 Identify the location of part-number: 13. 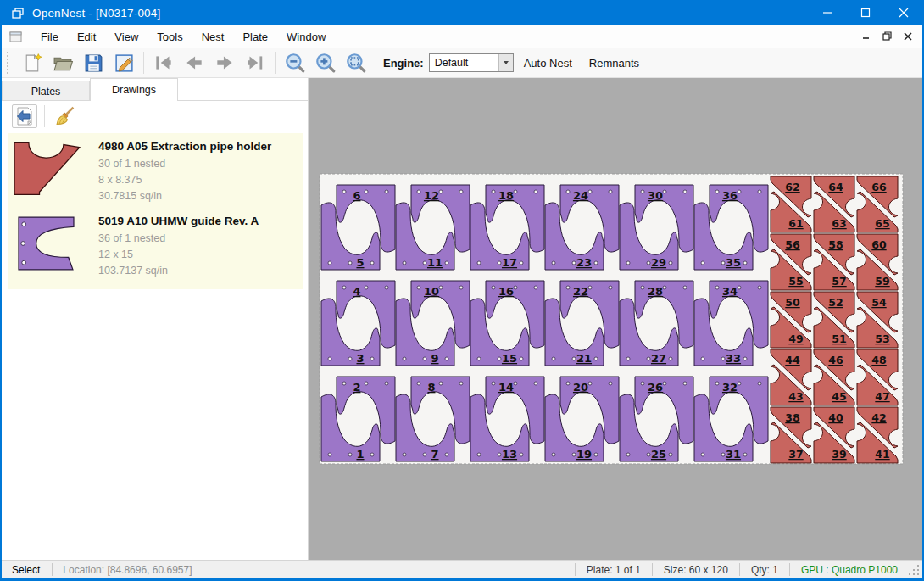
(509, 455).